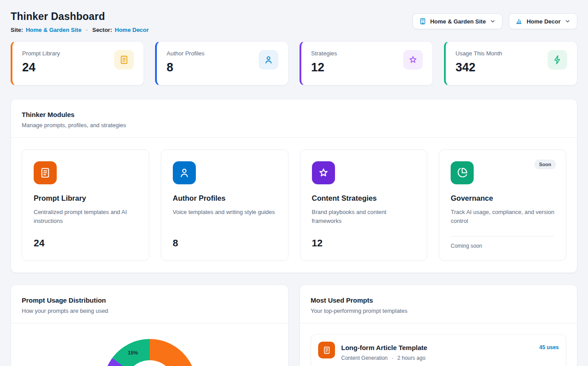 The height and width of the screenshot is (366, 588). Describe the element at coordinates (437, 351) in the screenshot. I see `prompt-item-body: Long-form Article Template Content Gener…` at that location.